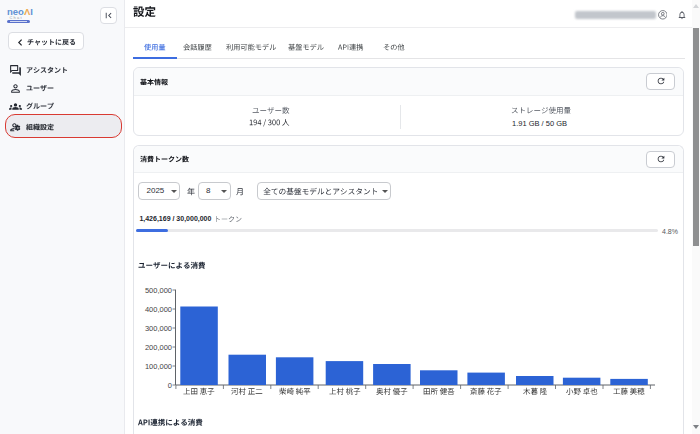  What do you see at coordinates (158, 328) in the screenshot?
I see `svg-text: 300,000` at bounding box center [158, 328].